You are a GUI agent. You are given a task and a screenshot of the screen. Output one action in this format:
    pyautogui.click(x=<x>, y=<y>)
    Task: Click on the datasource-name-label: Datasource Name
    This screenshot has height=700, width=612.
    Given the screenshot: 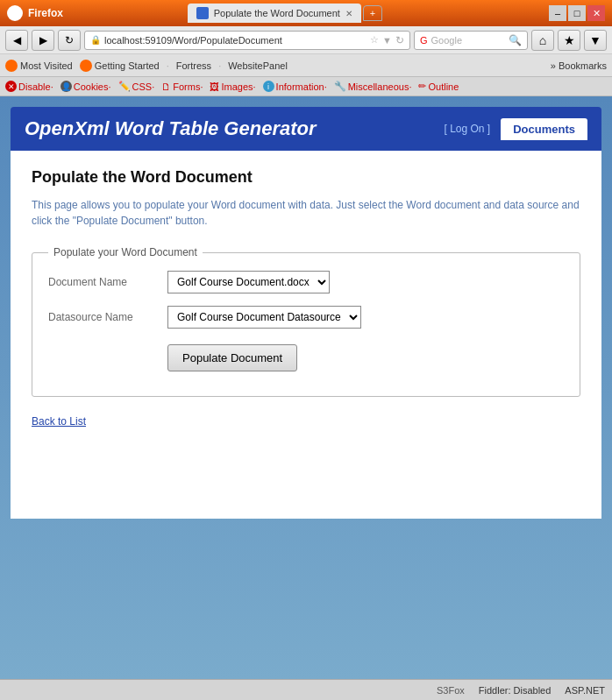 What is the action you would take?
    pyautogui.click(x=101, y=317)
    